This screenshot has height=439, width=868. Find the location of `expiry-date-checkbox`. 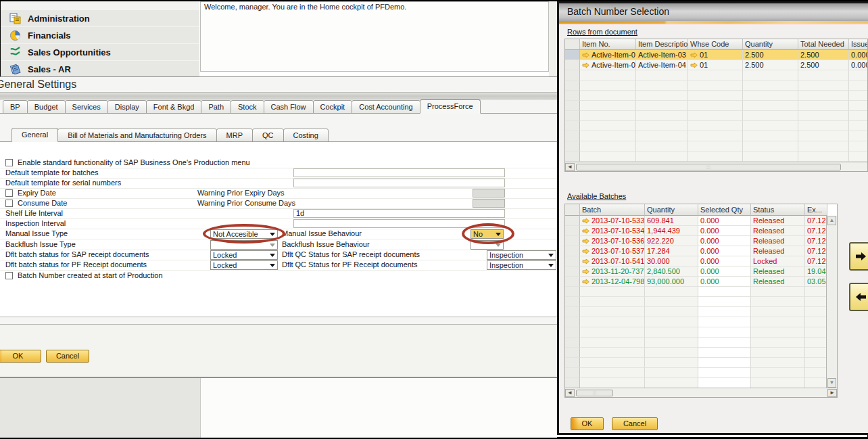

expiry-date-checkbox is located at coordinates (9, 193).